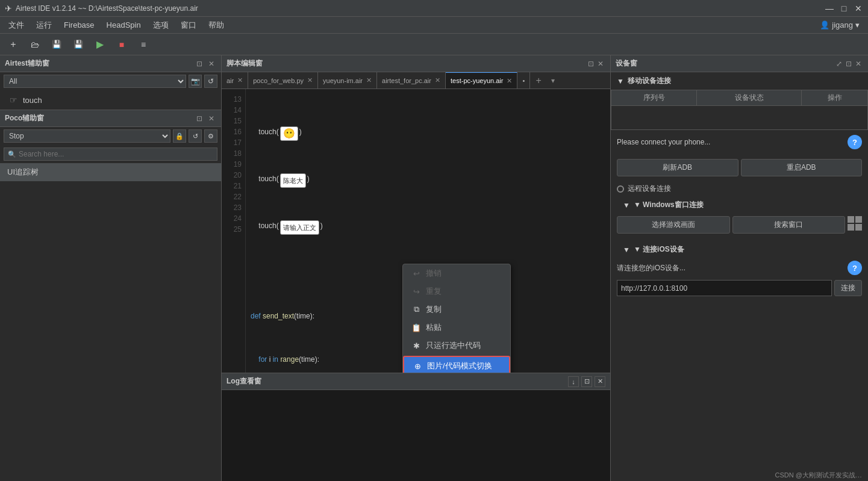  I want to click on app-icon: ✈, so click(8, 8).